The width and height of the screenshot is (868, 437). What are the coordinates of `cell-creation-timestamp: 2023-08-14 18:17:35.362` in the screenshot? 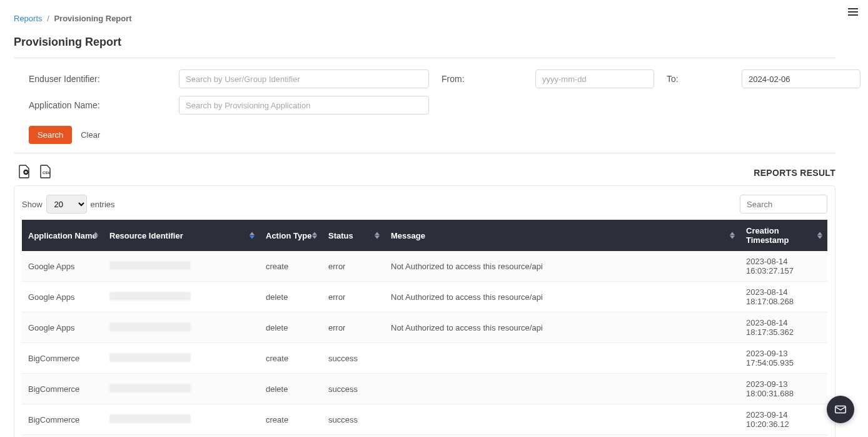 It's located at (784, 328).